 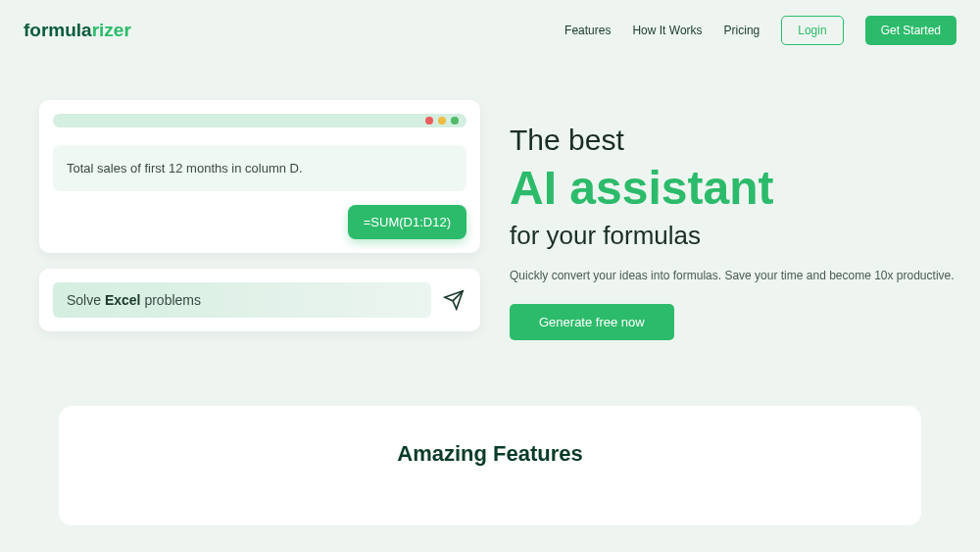 What do you see at coordinates (429, 121) in the screenshot?
I see `window-dot-red-icon` at bounding box center [429, 121].